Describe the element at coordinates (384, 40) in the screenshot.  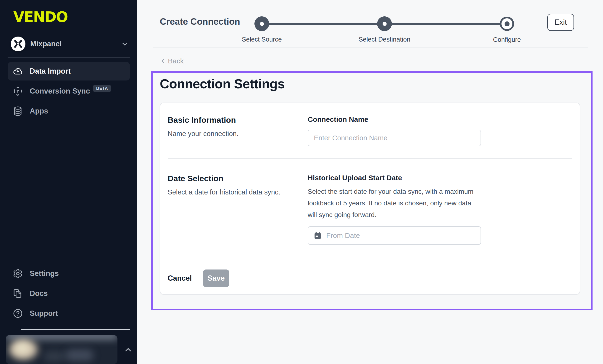
I see `step-label: Select Destination` at that location.